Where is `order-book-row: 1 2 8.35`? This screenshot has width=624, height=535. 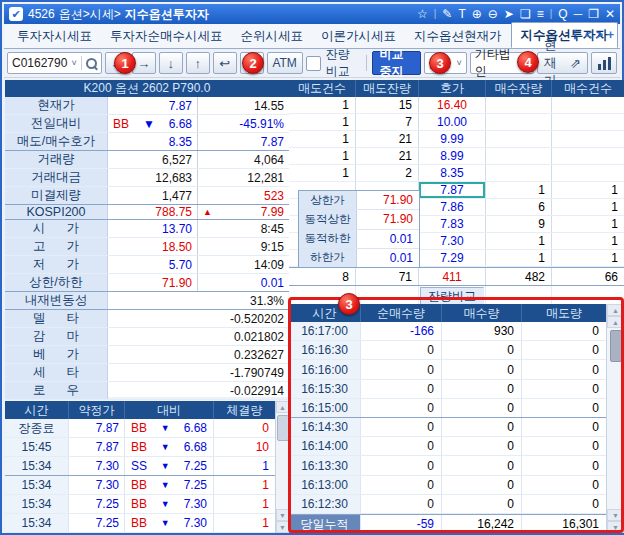 order-book-row: 1 2 8.35 is located at coordinates (456, 174).